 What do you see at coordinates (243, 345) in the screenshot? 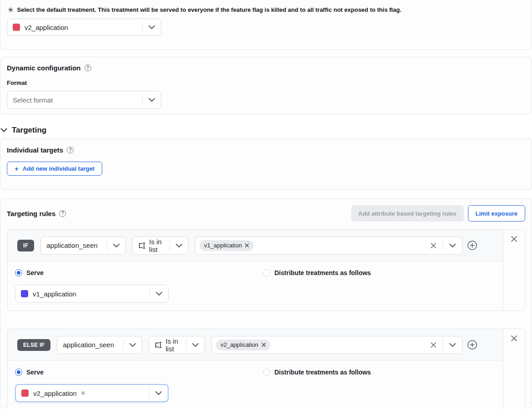
I see `value-pill: v2_application` at bounding box center [243, 345].